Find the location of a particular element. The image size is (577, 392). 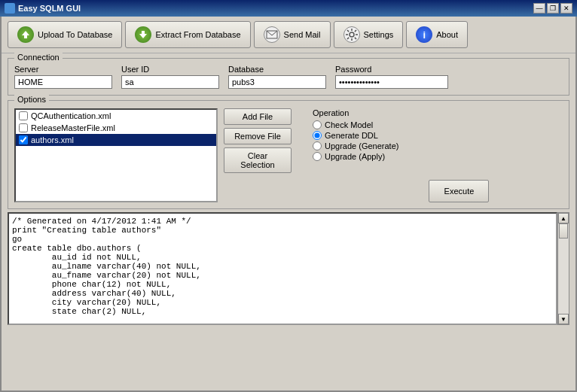

title-bar-controls: — ❐ ✕ is located at coordinates (553, 8).